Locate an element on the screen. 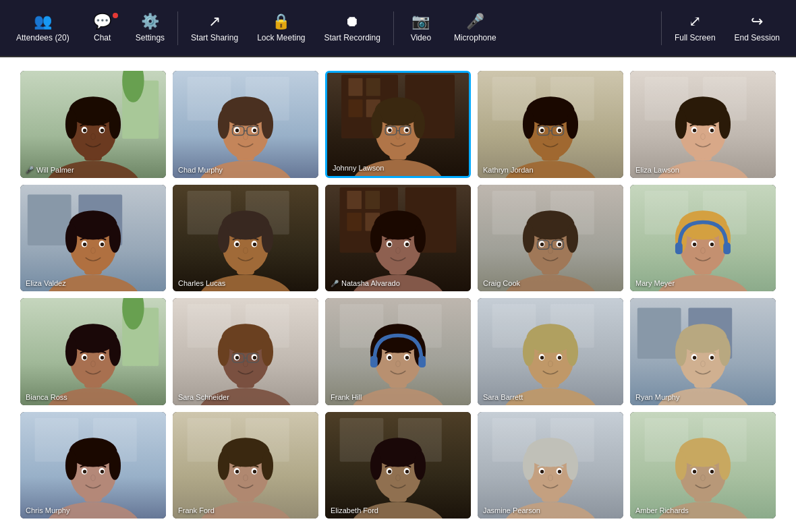  person-bg: Chad Murphy is located at coordinates (246, 124).